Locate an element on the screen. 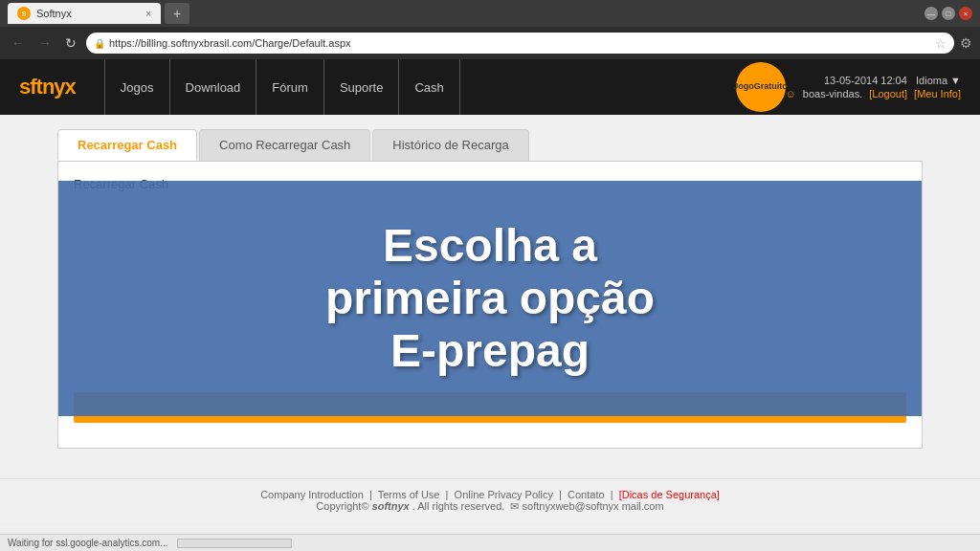 This screenshot has width=980, height=551. tab-recarregar-cash: Recarregar Cash is located at coordinates (127, 145).